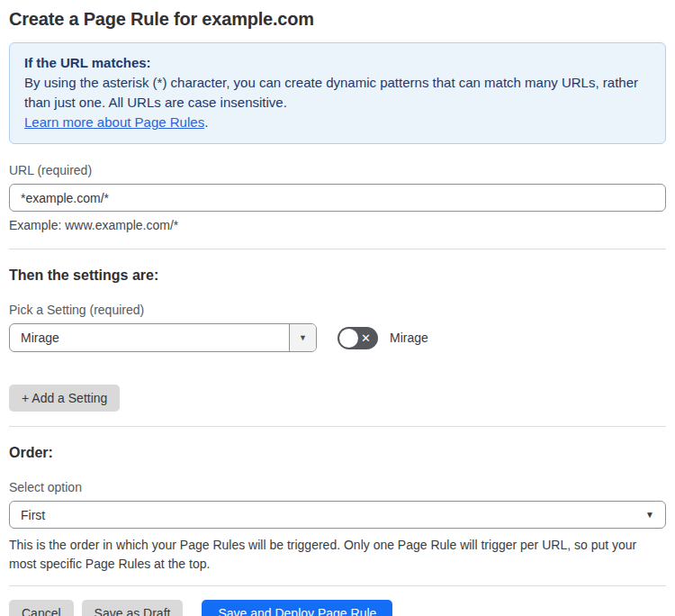  Describe the element at coordinates (338, 515) in the screenshot. I see `order-select: First ▼` at that location.